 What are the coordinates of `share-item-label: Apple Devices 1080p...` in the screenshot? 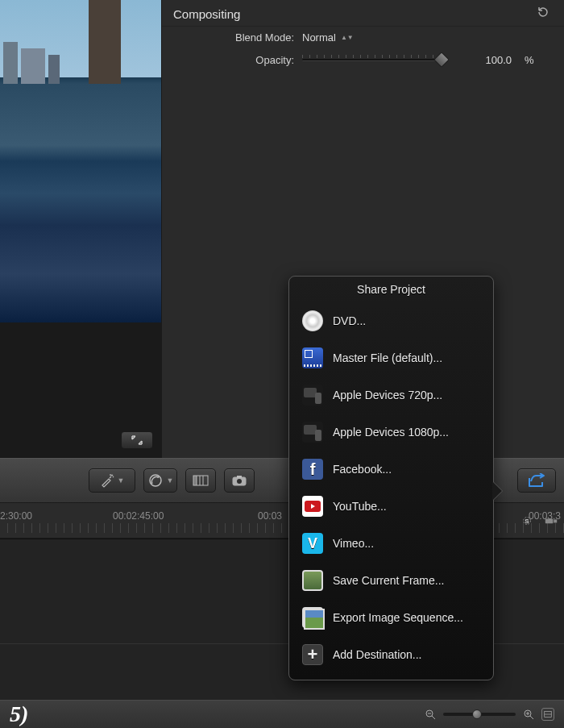 It's located at (391, 432).